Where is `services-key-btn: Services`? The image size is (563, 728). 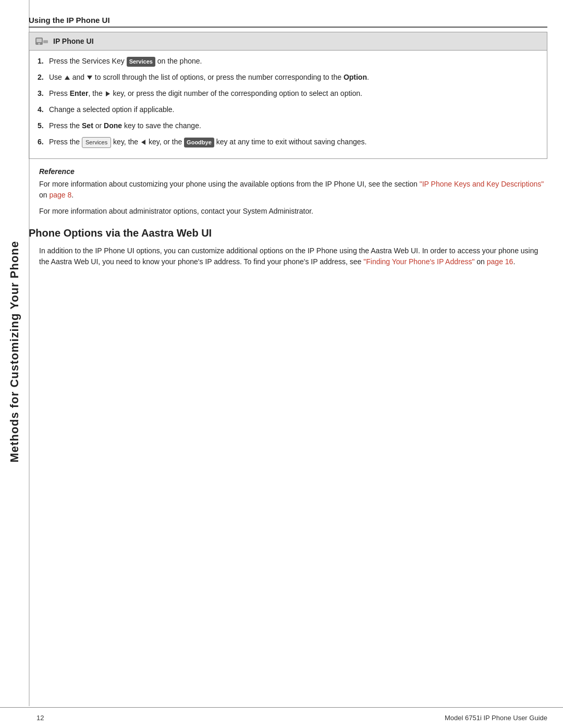 services-key-btn: Services is located at coordinates (141, 61).